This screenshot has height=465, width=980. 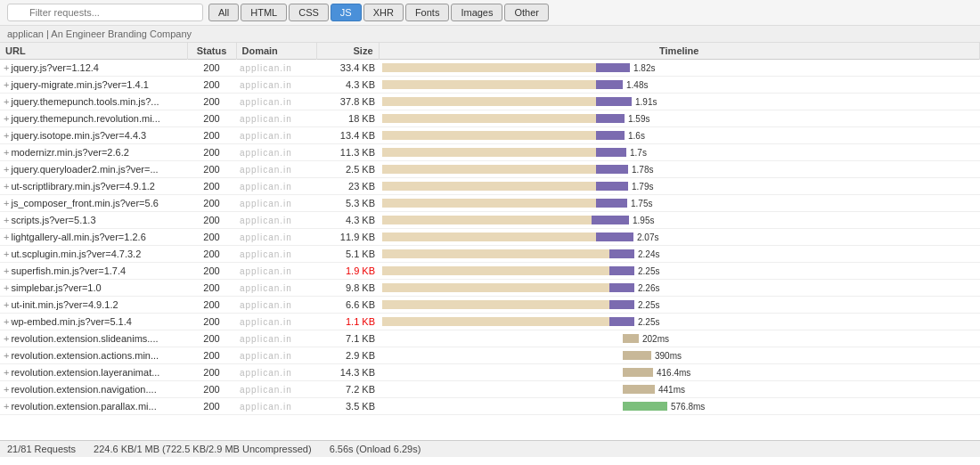 What do you see at coordinates (94, 406) in the screenshot?
I see `cell-url: +revolution.extension.parallax.mi...` at bounding box center [94, 406].